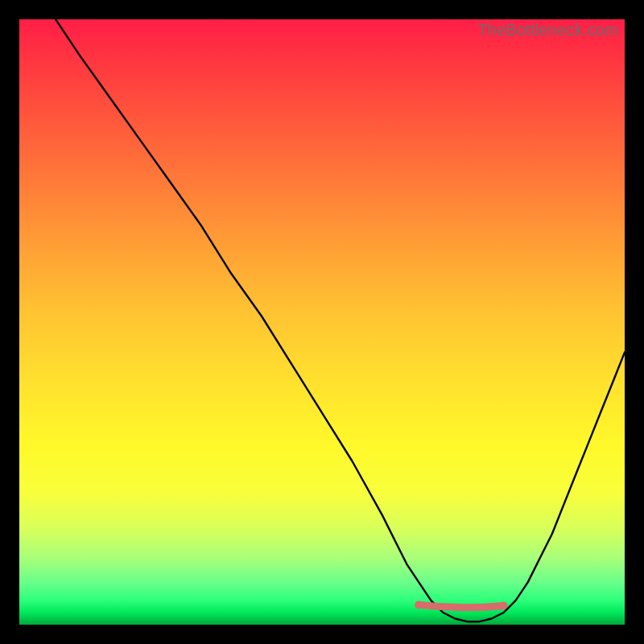 The image size is (644, 644). I want to click on optimal-region-start-dot, so click(419, 605).